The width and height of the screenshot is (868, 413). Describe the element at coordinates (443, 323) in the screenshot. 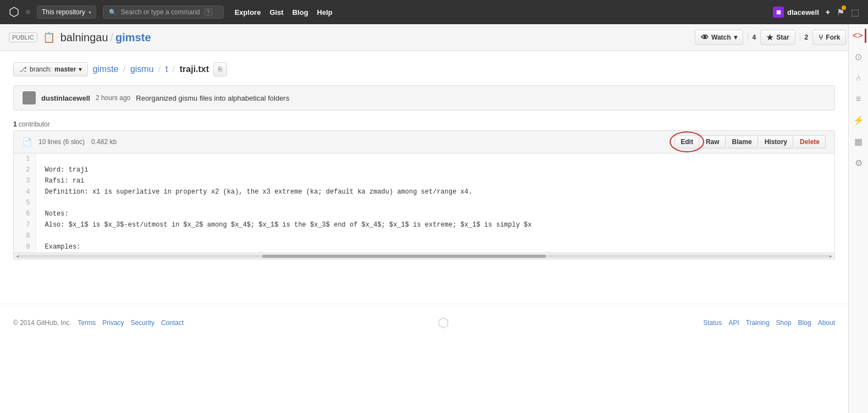

I see `footer-center: ⬡` at that location.